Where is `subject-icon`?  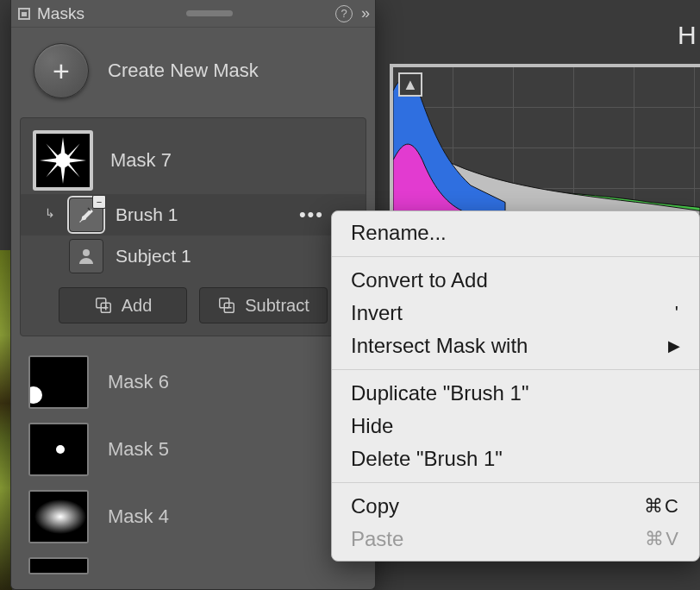
subject-icon is located at coordinates (86, 256).